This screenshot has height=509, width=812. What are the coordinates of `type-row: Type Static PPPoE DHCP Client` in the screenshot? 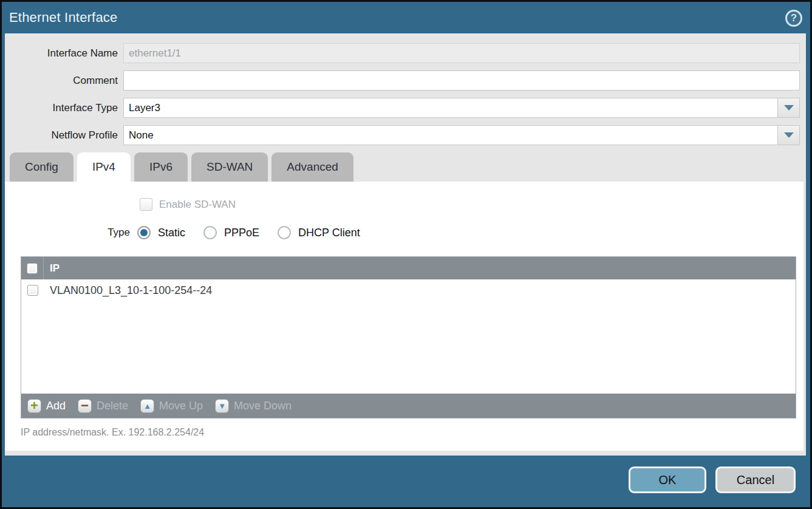 It's located at (449, 233).